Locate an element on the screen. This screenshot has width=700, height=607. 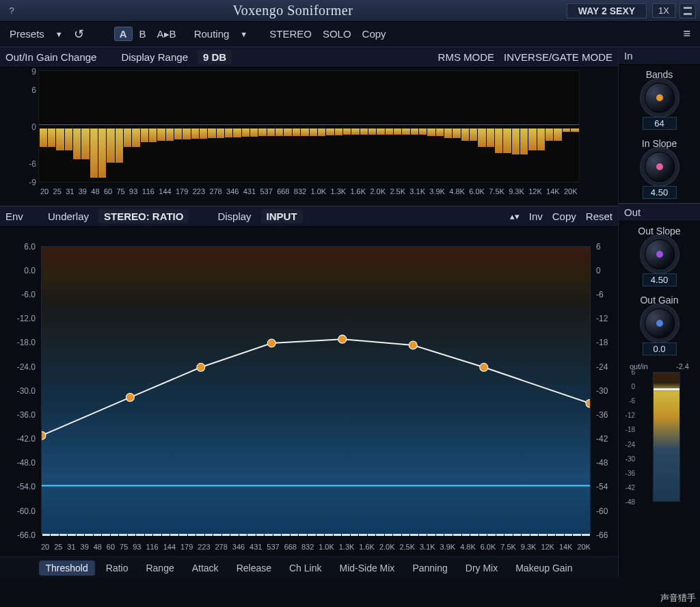
env-copy-button: Copy is located at coordinates (565, 216).